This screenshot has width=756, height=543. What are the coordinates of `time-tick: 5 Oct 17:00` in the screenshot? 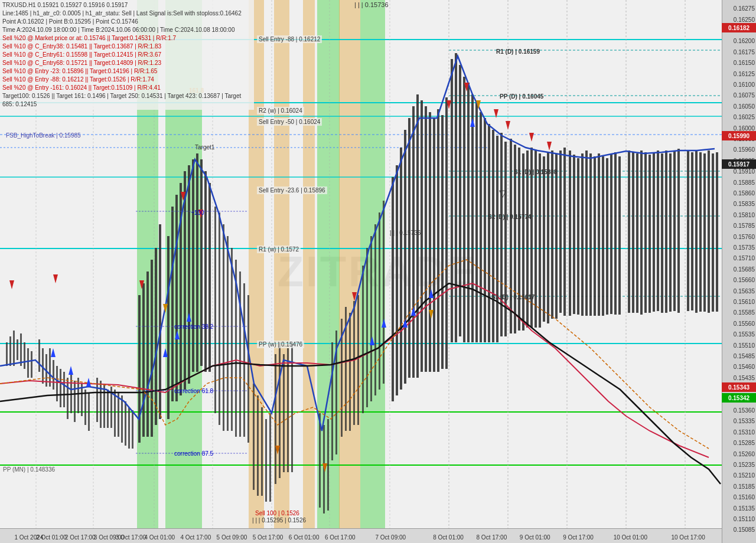 It's located at (268, 537).